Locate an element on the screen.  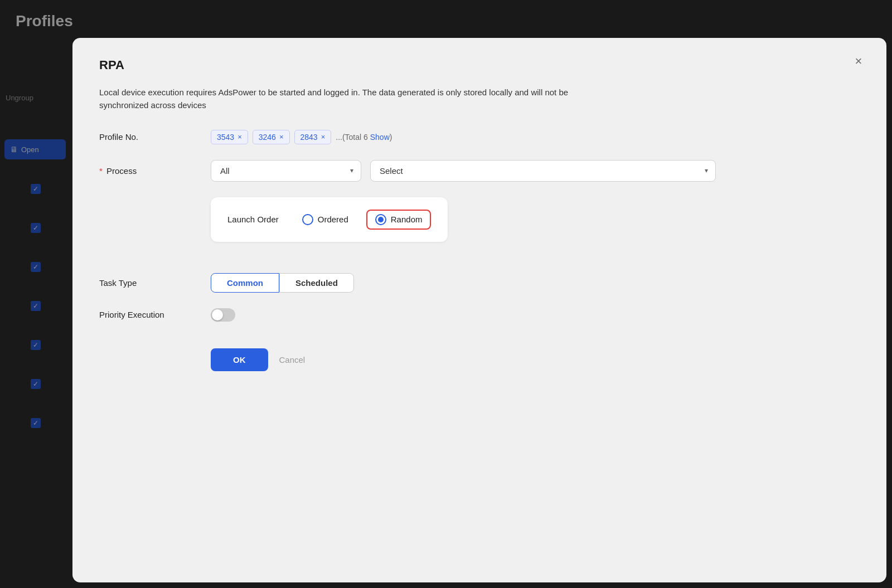
random-radio is located at coordinates (381, 220).